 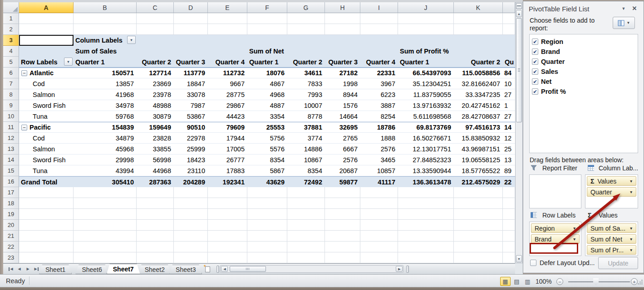 I want to click on value-cell: 14, so click(x=509, y=127).